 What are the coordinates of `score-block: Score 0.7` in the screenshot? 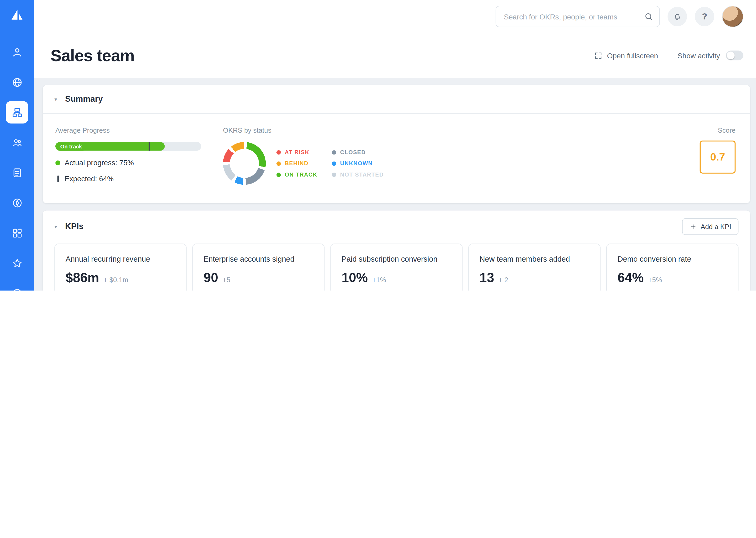 It's located at (718, 155).